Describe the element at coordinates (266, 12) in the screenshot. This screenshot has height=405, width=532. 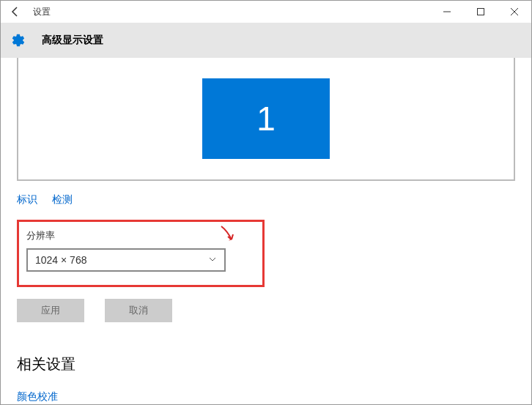
I see `titlebar: 设置` at that location.